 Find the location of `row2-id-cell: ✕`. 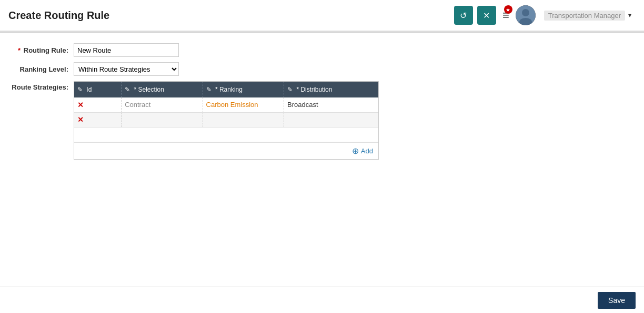

row2-id-cell: ✕ is located at coordinates (98, 120).